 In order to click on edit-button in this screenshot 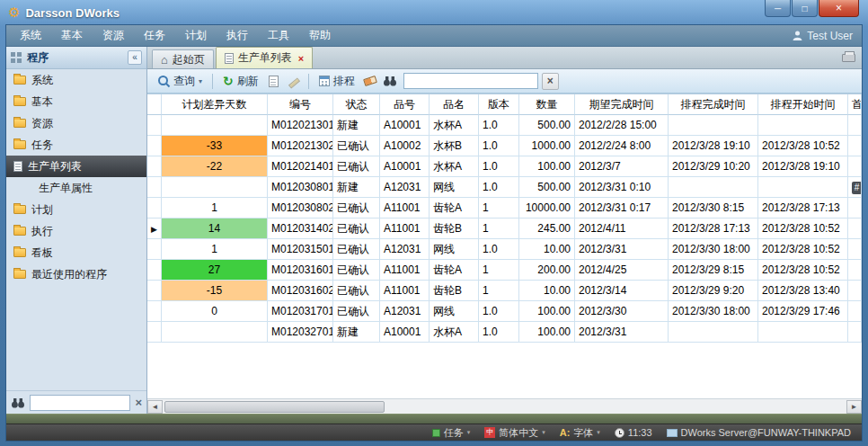, I will do `click(294, 81)`.